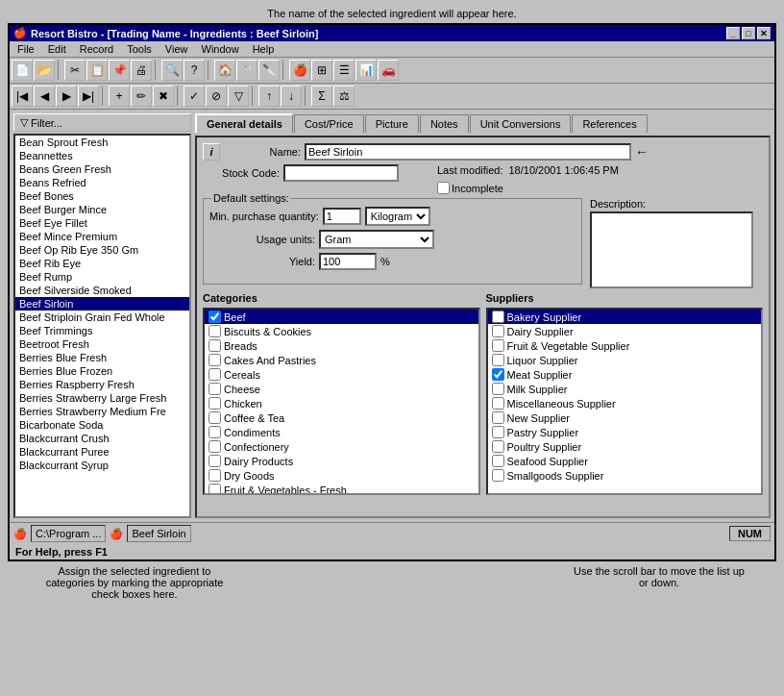 The image size is (784, 696). Describe the element at coordinates (211, 152) in the screenshot. I see `info-icon: i` at that location.